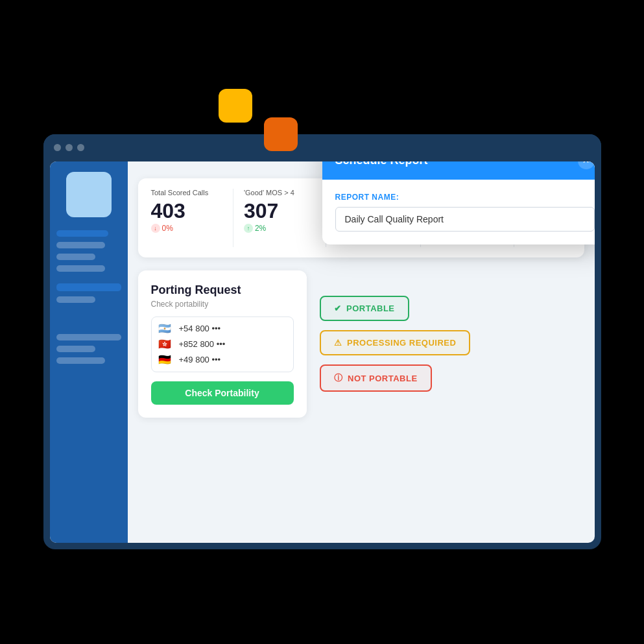 The width and height of the screenshot is (644, 644). Describe the element at coordinates (381, 165) in the screenshot. I see `modal-title: Schedule Report` at that location.